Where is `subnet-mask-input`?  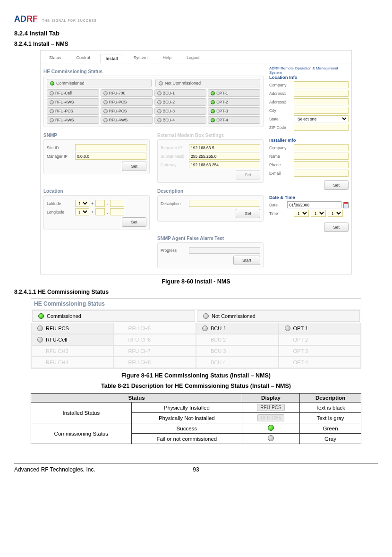
subnet-mask-input is located at coordinates (225, 156).